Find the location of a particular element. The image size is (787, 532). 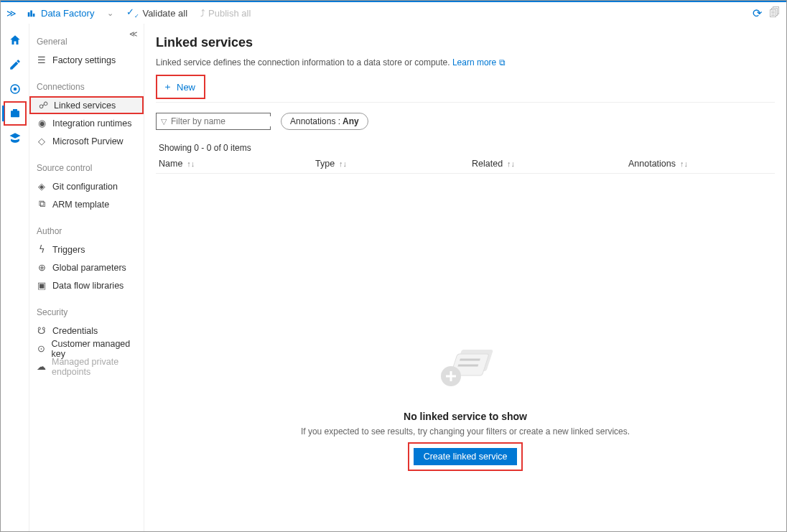

col-annotations: Annotations↑↓ is located at coordinates (700, 164).